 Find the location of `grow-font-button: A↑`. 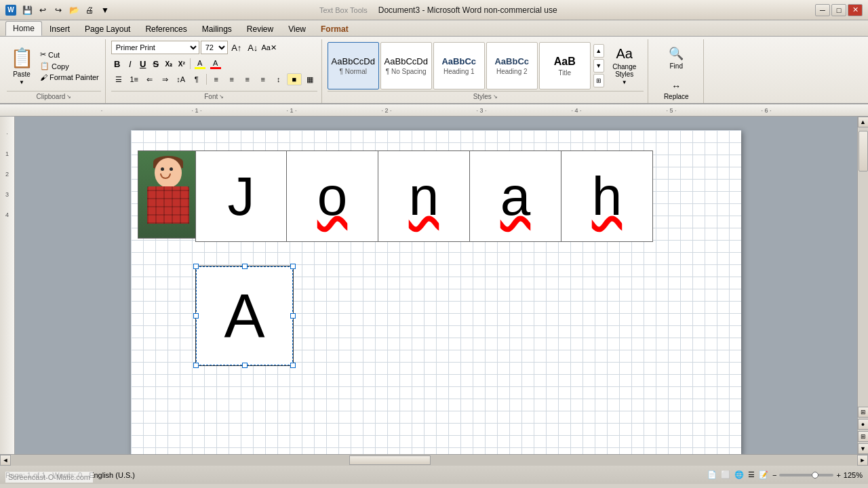

grow-font-button: A↑ is located at coordinates (237, 47).